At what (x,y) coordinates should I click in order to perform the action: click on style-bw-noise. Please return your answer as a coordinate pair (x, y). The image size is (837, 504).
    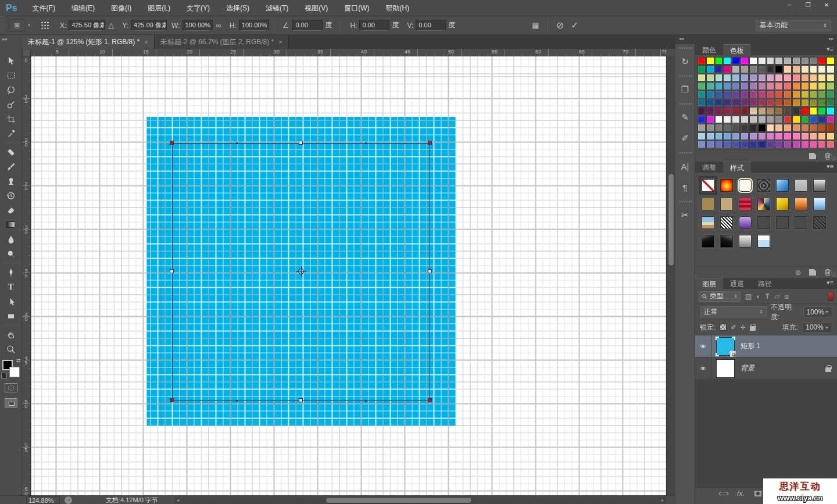
    Looking at the image, I should click on (727, 223).